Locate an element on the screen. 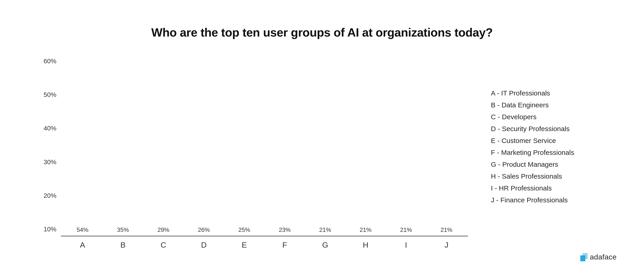  bar-value-label: 23% is located at coordinates (285, 230).